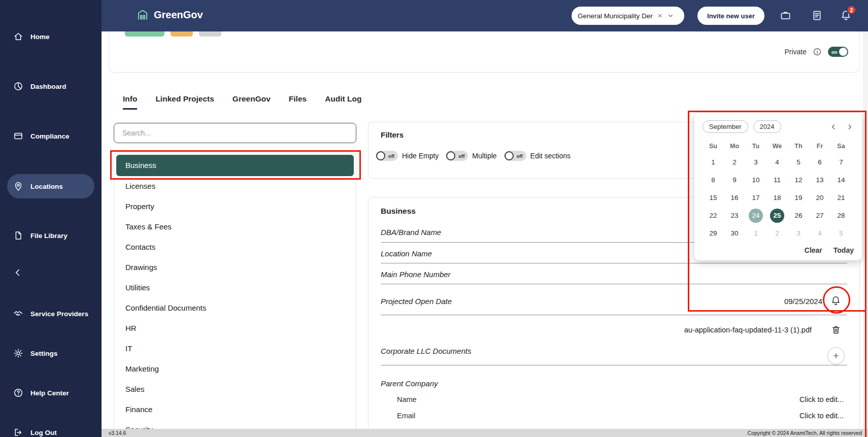 This screenshot has height=437, width=868. I want to click on filter-toggle-edit-sections: offEdit sections, so click(537, 156).